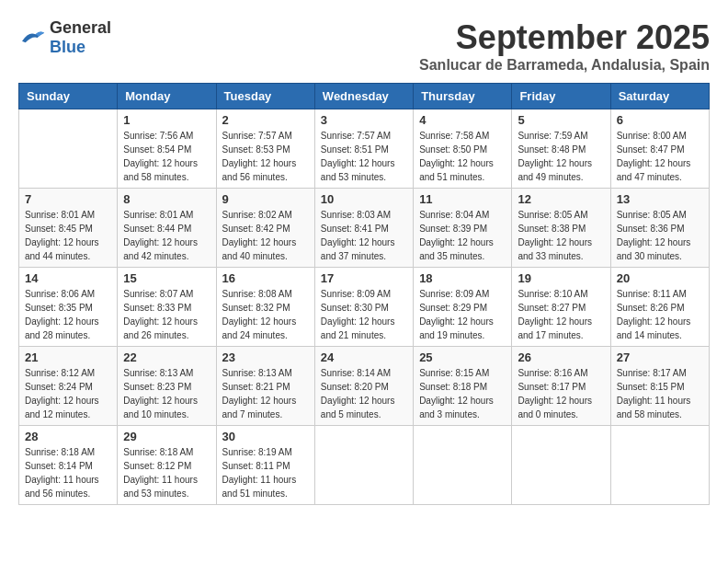 Image resolution: width=728 pixels, height=563 pixels. I want to click on day-info: Sunrise: 8:06 AM Sunset: 8:35 PM Dayligh…, so click(68, 315).